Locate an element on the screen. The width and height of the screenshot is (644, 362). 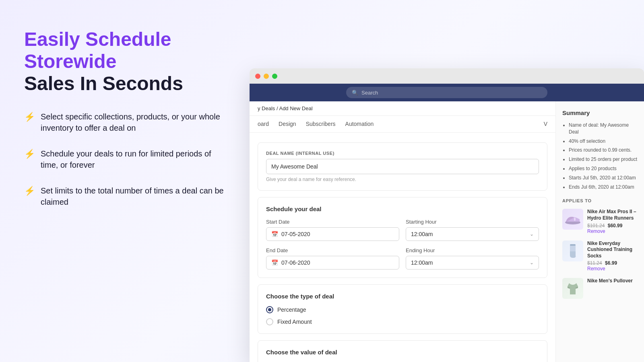
traffic-light-red is located at coordinates (258, 76).